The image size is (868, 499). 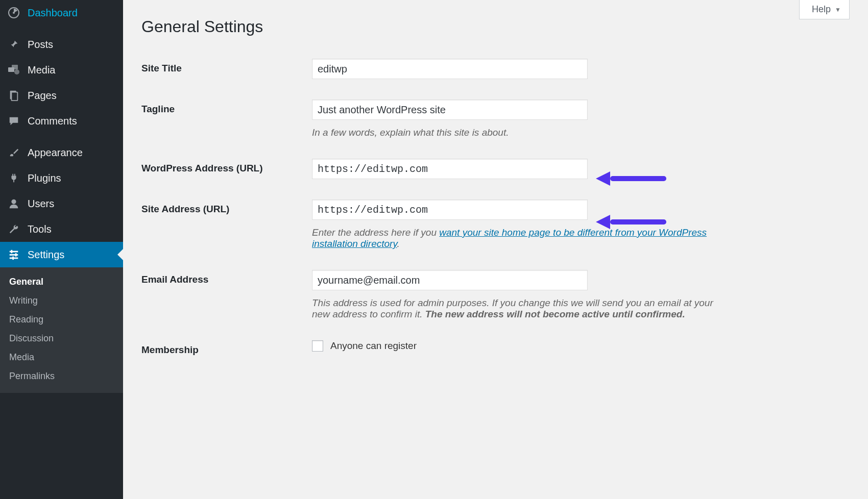 What do you see at coordinates (450, 110) in the screenshot?
I see `input-tagline` at bounding box center [450, 110].